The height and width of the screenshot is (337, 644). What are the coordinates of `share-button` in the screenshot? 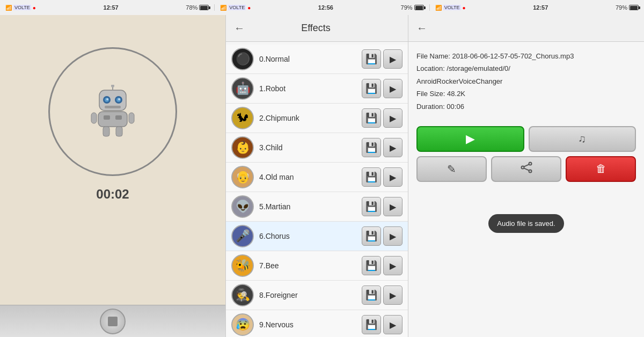 It's located at (526, 169).